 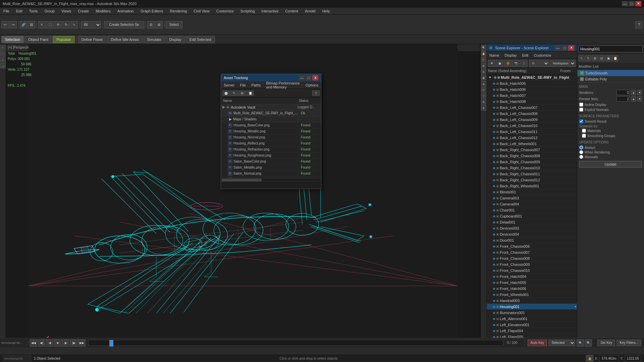 What do you see at coordinates (91, 25) in the screenshot?
I see `filter-dropdown: All` at bounding box center [91, 25].